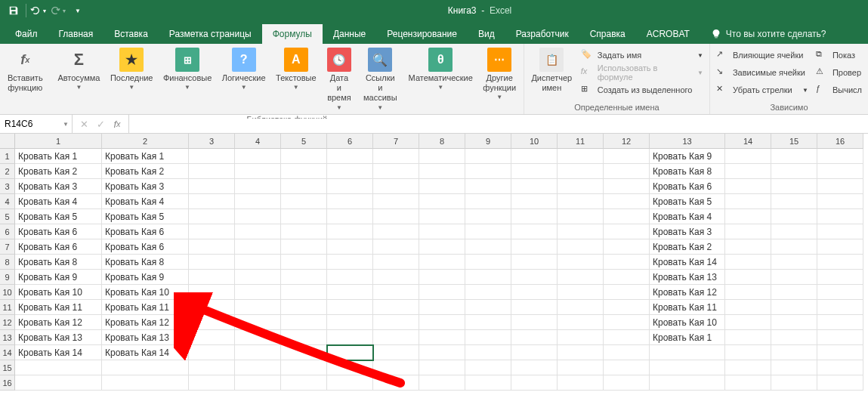 This screenshot has height=420, width=868. Describe the element at coordinates (551, 70) in the screenshot. I see `name-manager-button: 📋 Диспетчер имен` at that location.